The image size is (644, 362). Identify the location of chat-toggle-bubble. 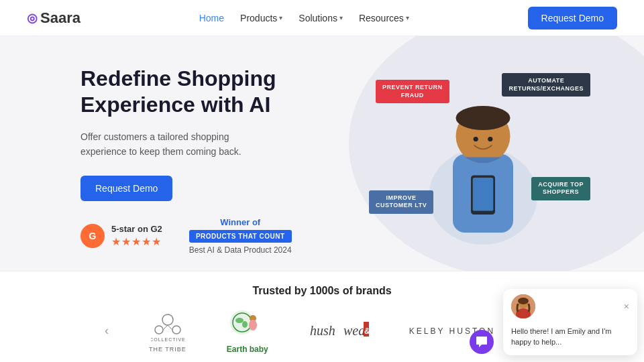
(482, 342).